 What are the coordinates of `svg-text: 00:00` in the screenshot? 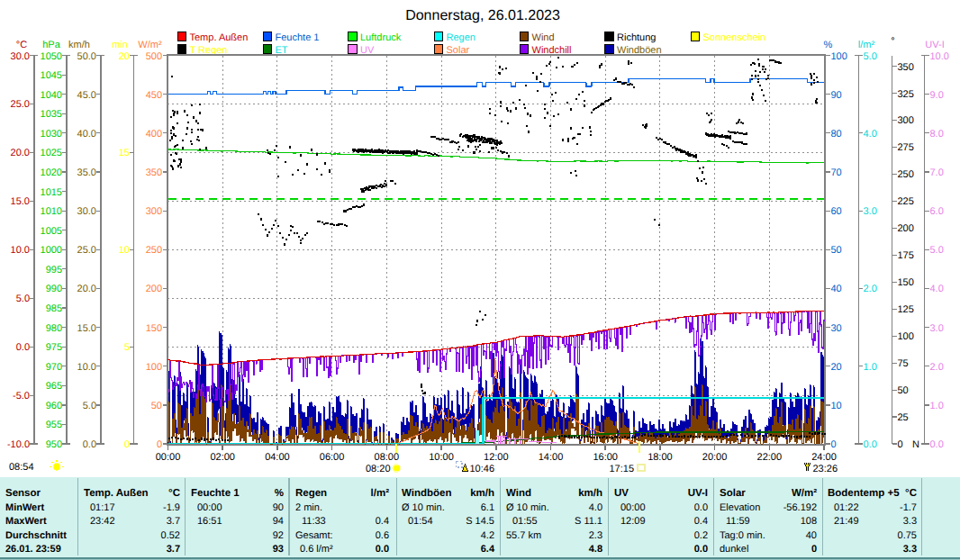 It's located at (210, 508).